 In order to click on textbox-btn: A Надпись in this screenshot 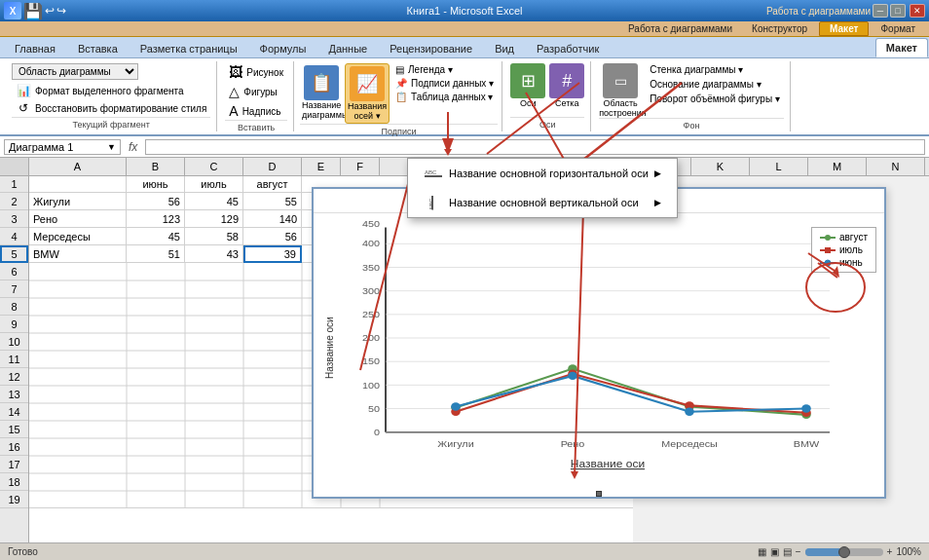, I will do `click(256, 111)`.